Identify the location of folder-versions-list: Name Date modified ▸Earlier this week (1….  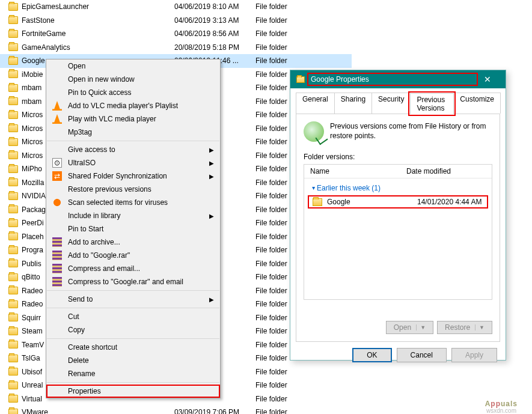
(398, 232).